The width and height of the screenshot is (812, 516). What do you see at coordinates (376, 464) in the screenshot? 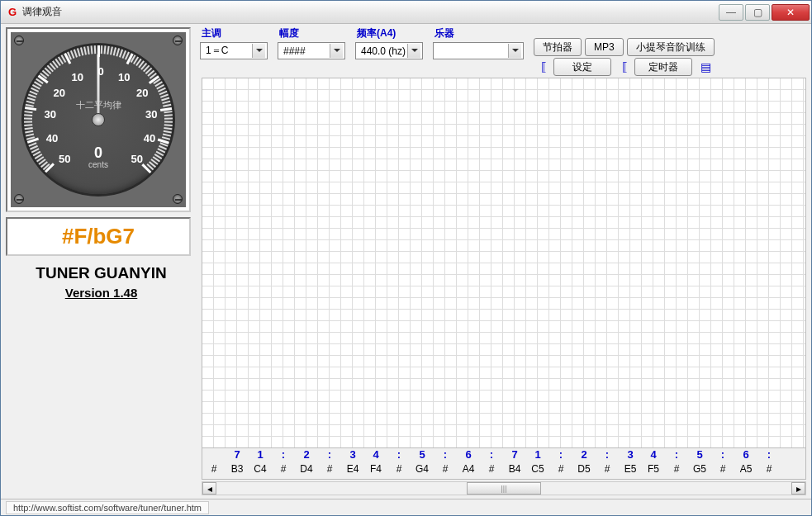
I see `scale-cell: 4F4` at bounding box center [376, 464].